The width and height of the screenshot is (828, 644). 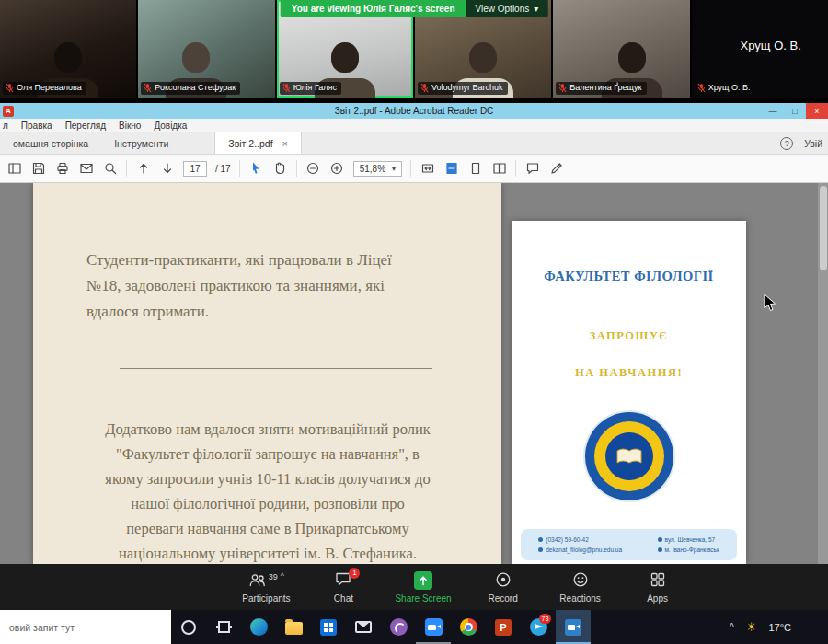 I want to click on scrollbar-thumb, so click(x=823, y=228).